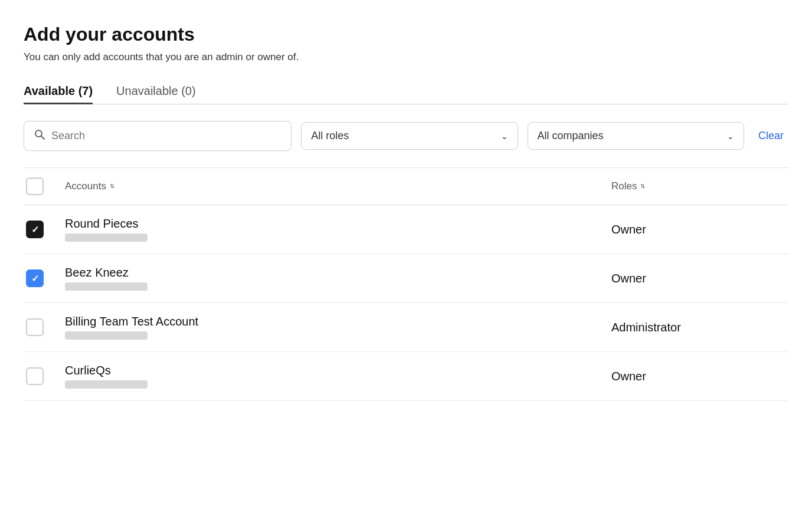 The height and width of the screenshot is (526, 812). I want to click on role-cell-round-pieces: Owner, so click(700, 230).